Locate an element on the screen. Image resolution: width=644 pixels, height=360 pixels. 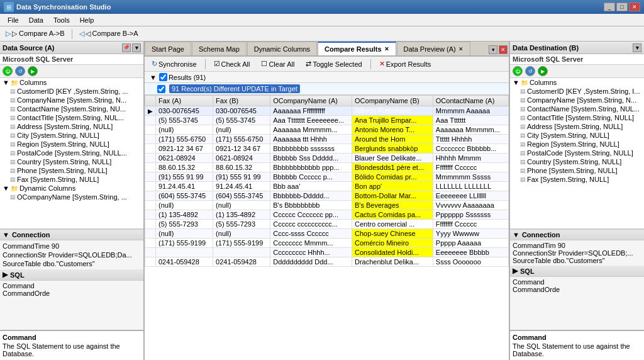
table-row: 0241-0594280241-059428Dddddddddd Ddd...D… is located at coordinates (327, 262).